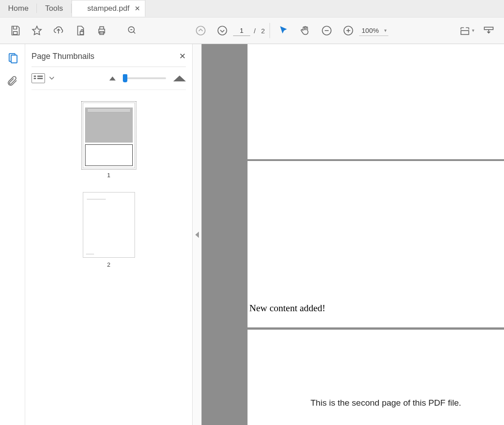 The width and height of the screenshot is (504, 425). What do you see at coordinates (54, 8) in the screenshot?
I see `tab-tools: Tools` at bounding box center [54, 8].